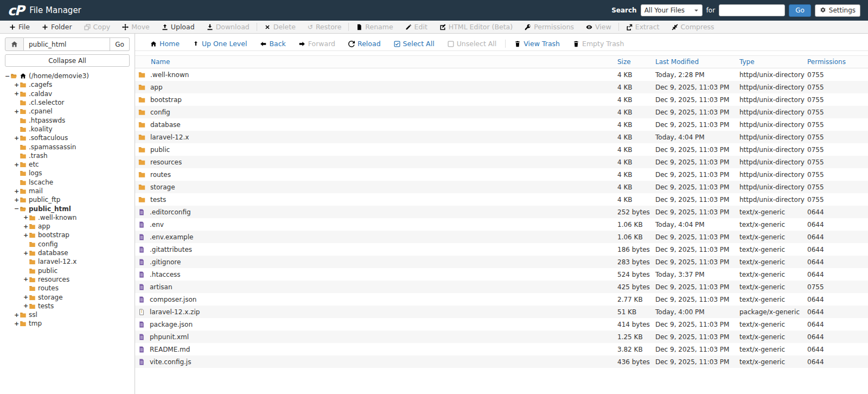 This screenshot has width=868, height=394. I want to click on toolbar-button-edit: Edit, so click(417, 27).